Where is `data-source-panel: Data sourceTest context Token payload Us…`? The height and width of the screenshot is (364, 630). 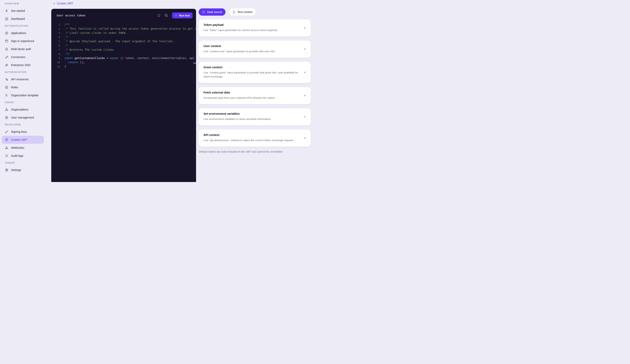 data-source-panel: Data sourceTest context Token payload Us… is located at coordinates (255, 81).